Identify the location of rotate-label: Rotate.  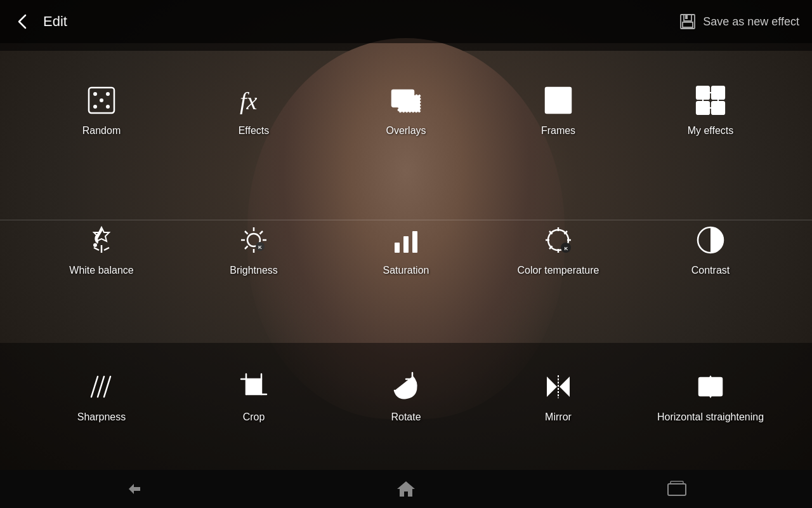
(406, 418).